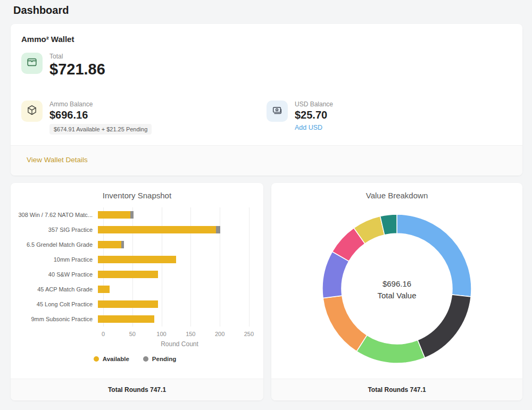  What do you see at coordinates (190, 334) in the screenshot?
I see `x-tick-label: 150` at bounding box center [190, 334].